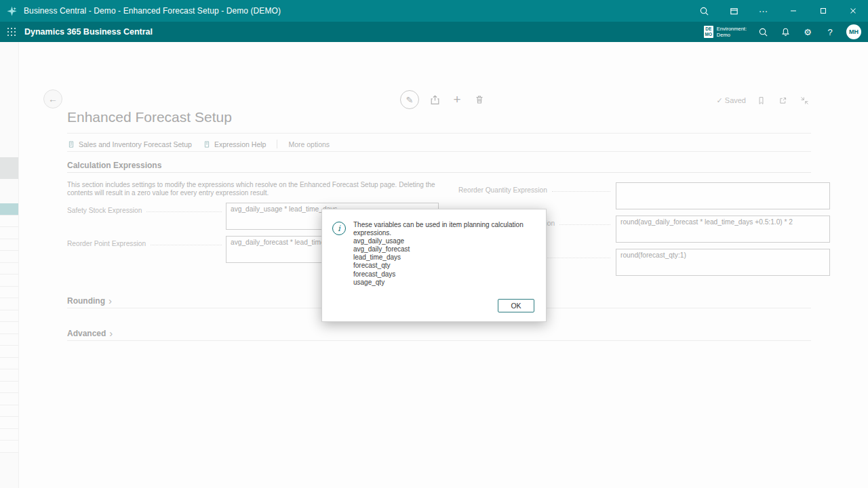  I want to click on variables-info-dialog: i These variables can be used in item pl…, so click(434, 266).